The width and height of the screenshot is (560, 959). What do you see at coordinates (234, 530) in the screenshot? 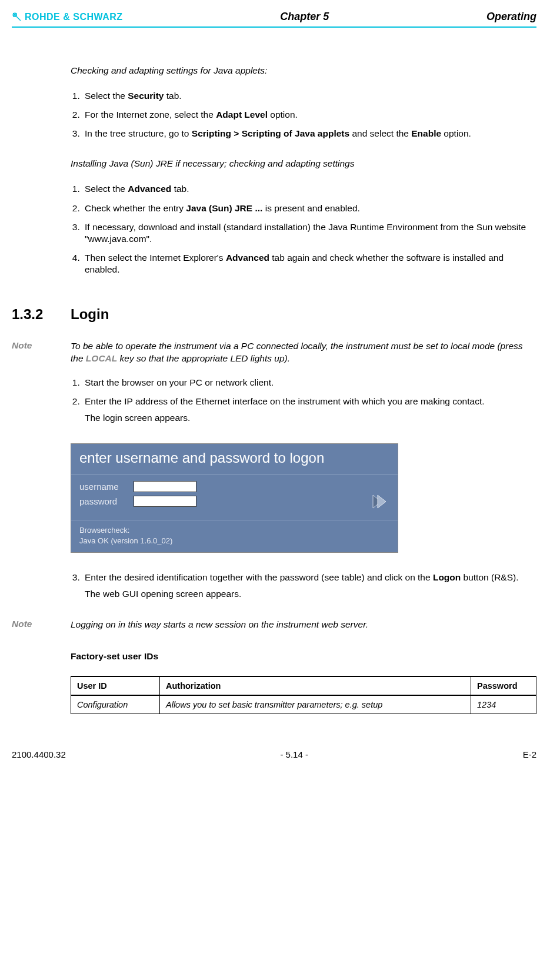
I see `browsercheck-label: Browsercheck:` at bounding box center [234, 530].